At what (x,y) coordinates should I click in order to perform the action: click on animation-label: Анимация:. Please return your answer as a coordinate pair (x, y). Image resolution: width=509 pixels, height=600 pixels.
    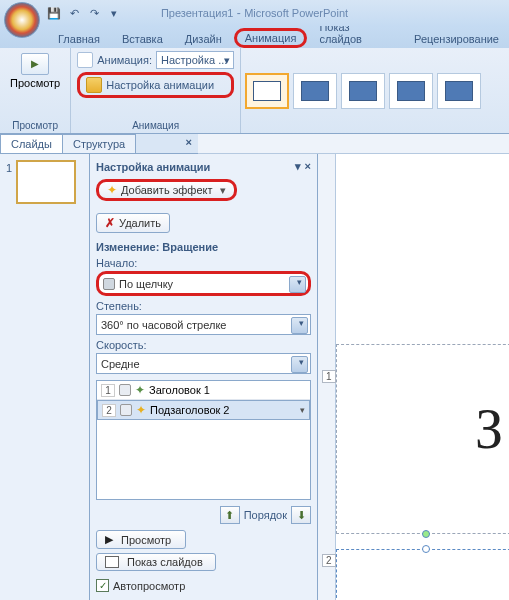
    Looking at the image, I should click on (124, 60).